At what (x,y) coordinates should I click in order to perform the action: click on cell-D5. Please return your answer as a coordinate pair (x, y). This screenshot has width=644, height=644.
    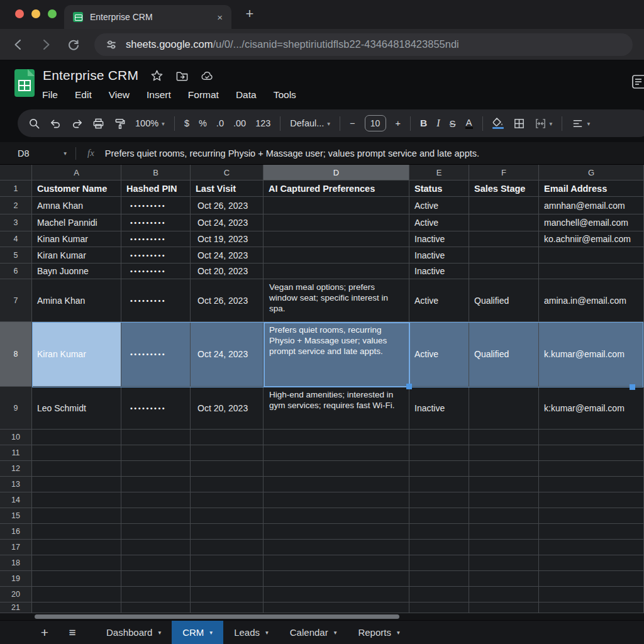
    Looking at the image, I should click on (336, 255).